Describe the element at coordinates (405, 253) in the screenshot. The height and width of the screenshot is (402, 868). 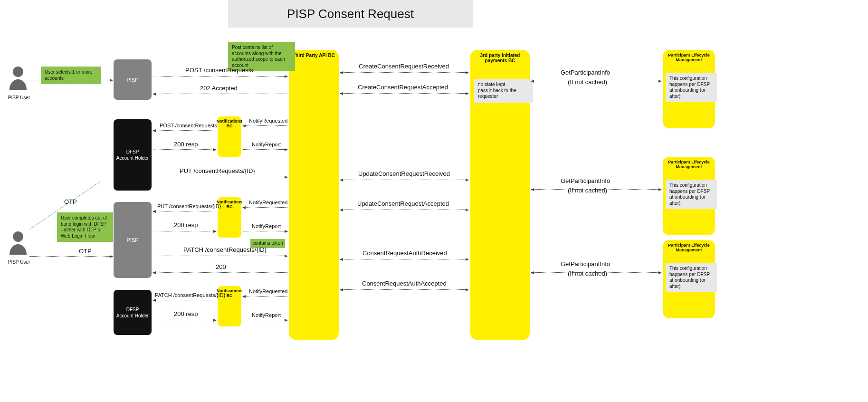
I see `msg: ConsentRequestAuthReceived` at that location.